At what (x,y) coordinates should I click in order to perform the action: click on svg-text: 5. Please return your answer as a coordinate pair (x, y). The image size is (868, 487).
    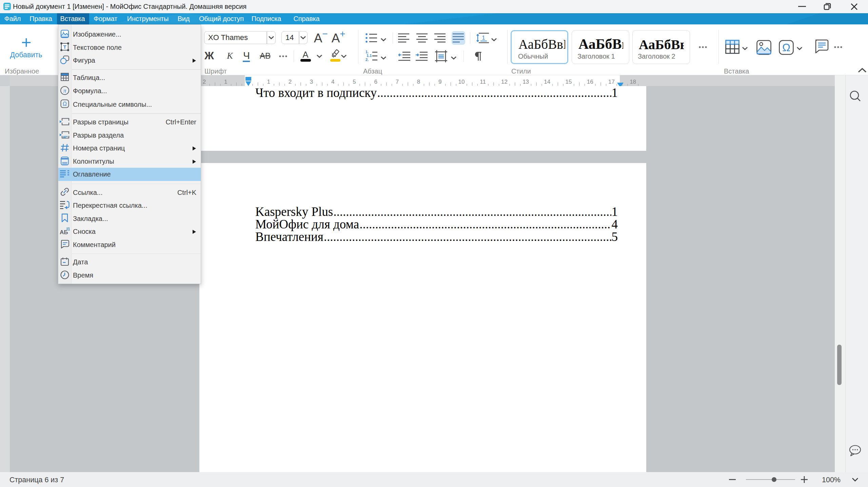
    Looking at the image, I should click on (354, 82).